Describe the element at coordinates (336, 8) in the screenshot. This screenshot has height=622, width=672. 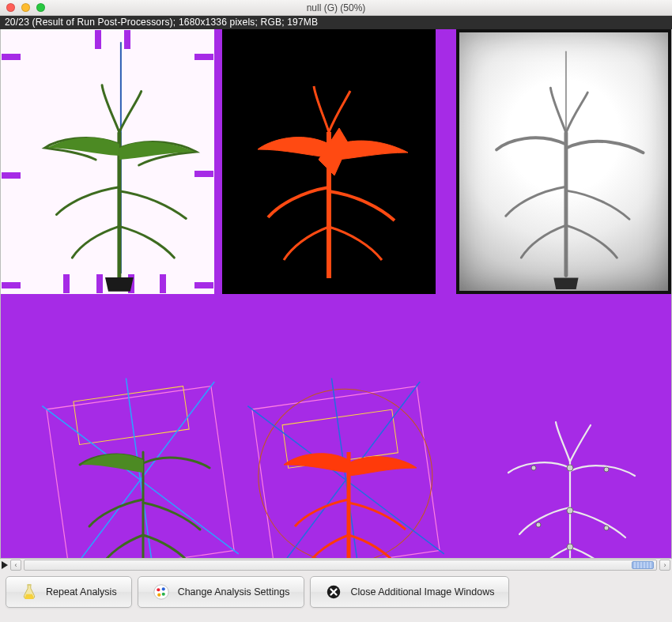
I see `window-title: null (G) (50%)` at that location.